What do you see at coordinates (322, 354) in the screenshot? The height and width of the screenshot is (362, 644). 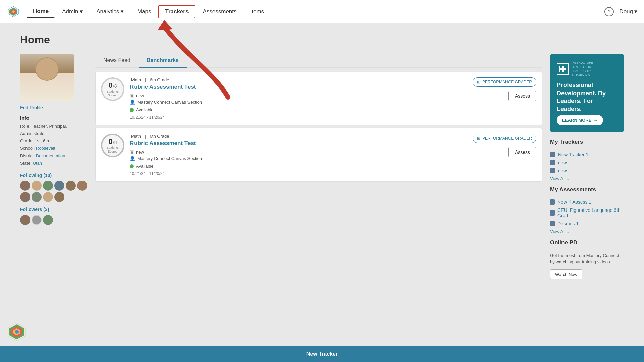 I see `new-tracker-bar: New Tracker` at bounding box center [322, 354].